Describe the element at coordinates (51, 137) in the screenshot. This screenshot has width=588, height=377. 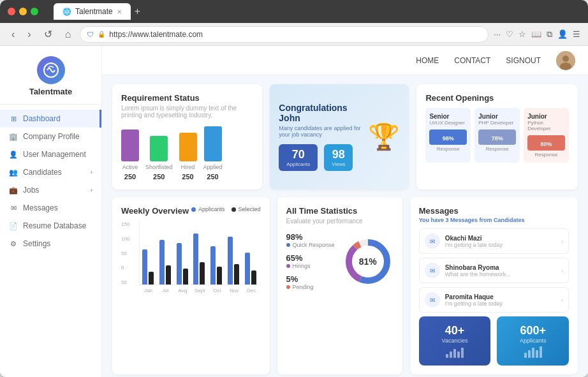
I see `sidebar-item-company: 🏢 Company Profile` at that location.